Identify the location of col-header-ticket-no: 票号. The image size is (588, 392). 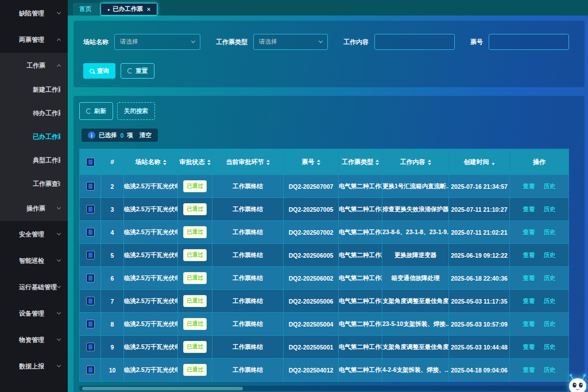
(311, 162).